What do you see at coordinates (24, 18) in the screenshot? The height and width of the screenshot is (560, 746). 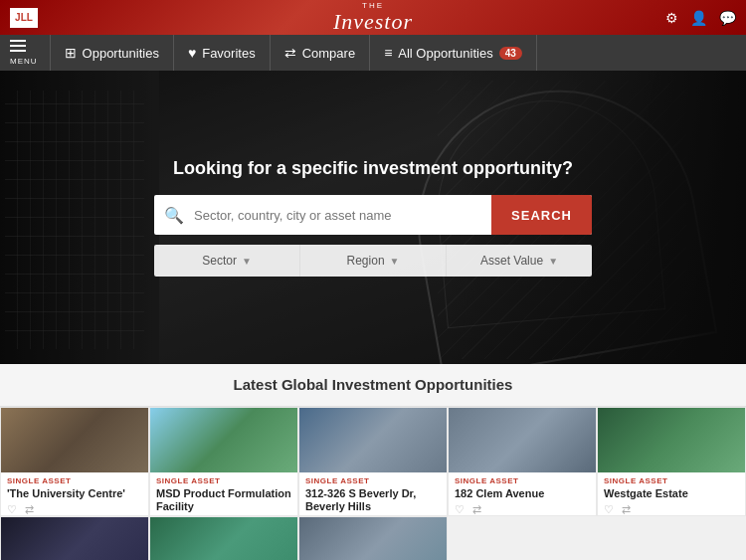 I see `logo-box: JLL` at bounding box center [24, 18].